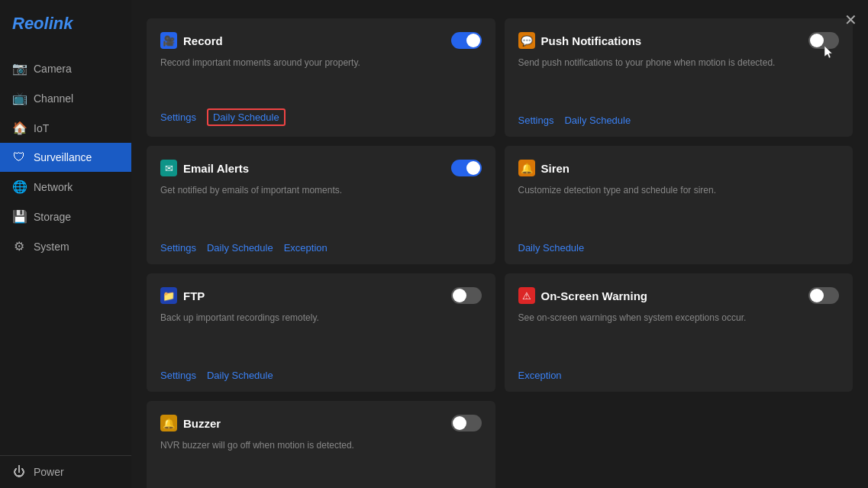 Image resolution: width=868 pixels, height=488 pixels. What do you see at coordinates (19, 186) in the screenshot?
I see `network-icon: 🌐` at bounding box center [19, 186].